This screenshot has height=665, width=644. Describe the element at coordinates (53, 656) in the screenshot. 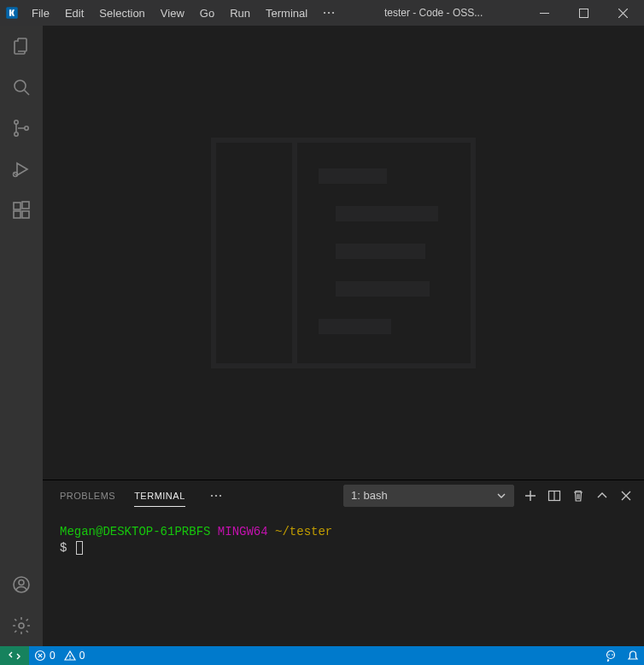

I see `error-count: 0` at that location.